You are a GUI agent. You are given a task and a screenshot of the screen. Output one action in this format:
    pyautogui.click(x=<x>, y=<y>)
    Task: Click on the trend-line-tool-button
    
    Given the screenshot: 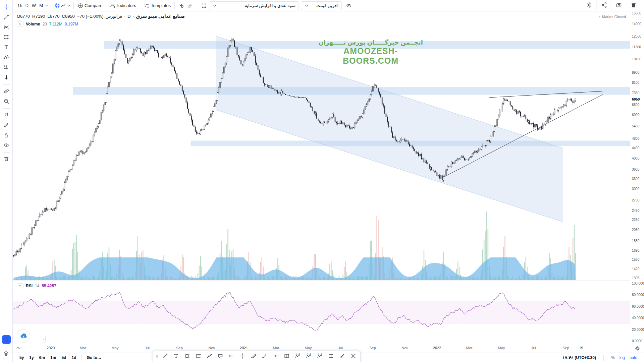 What is the action you would take?
    pyautogui.click(x=165, y=357)
    